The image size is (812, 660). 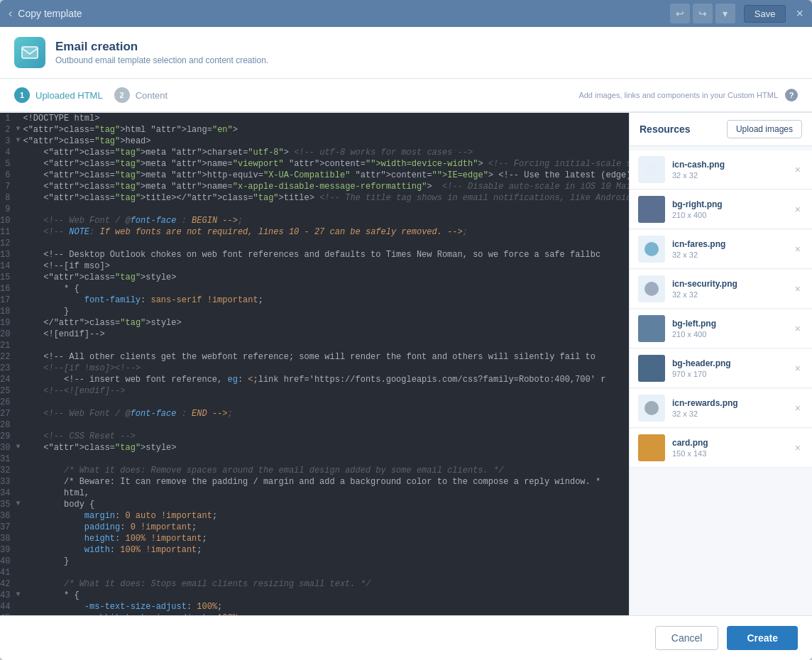 What do you see at coordinates (324, 607) in the screenshot?
I see `line-content: -ms-text-size-adjust: 100%;` at bounding box center [324, 607].